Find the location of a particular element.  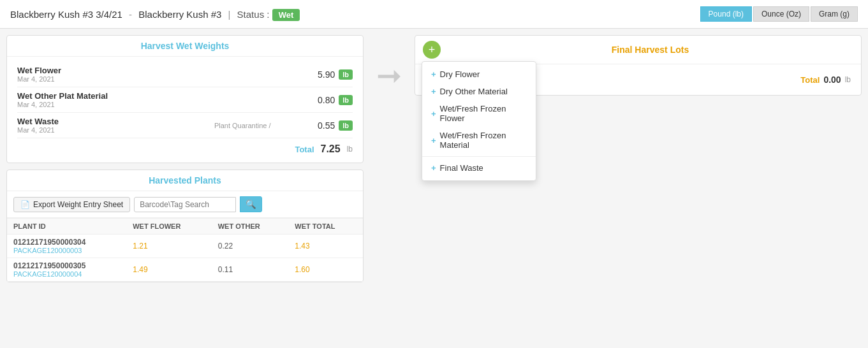

arrow-icon: ➞ is located at coordinates (389, 76).